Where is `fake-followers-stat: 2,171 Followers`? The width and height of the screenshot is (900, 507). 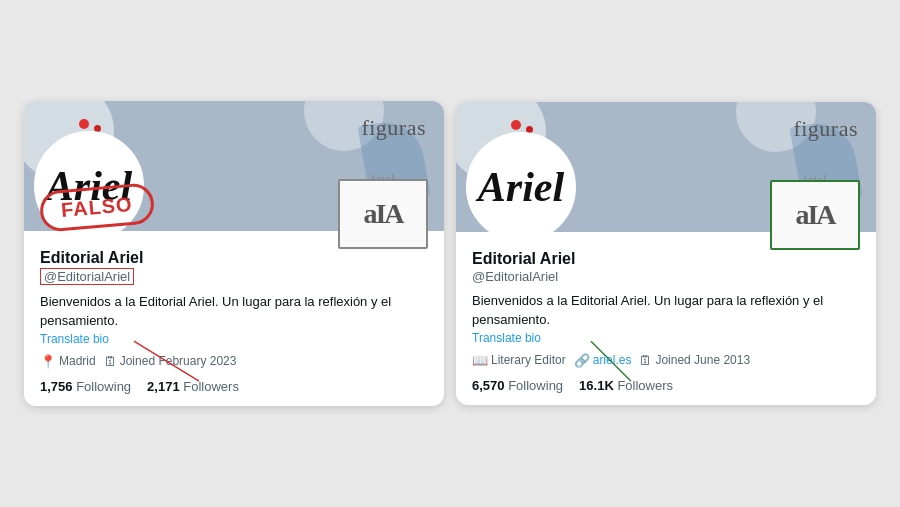 fake-followers-stat: 2,171 Followers is located at coordinates (193, 386).